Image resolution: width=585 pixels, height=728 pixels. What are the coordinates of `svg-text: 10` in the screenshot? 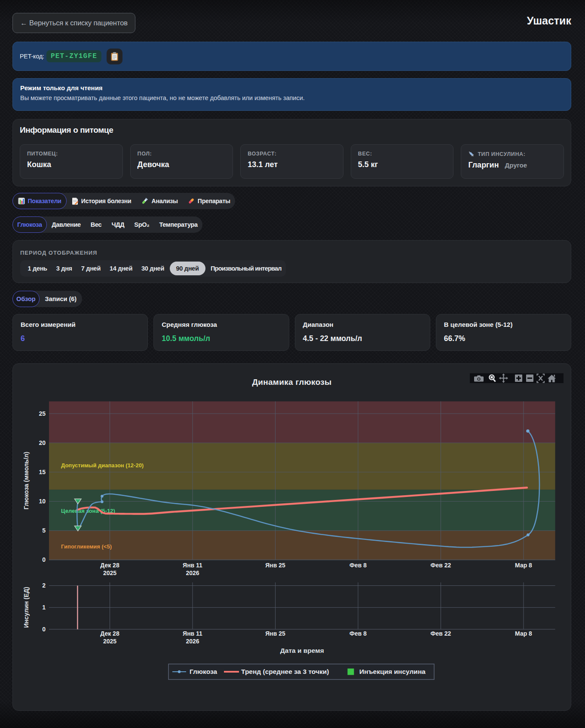 It's located at (42, 501).